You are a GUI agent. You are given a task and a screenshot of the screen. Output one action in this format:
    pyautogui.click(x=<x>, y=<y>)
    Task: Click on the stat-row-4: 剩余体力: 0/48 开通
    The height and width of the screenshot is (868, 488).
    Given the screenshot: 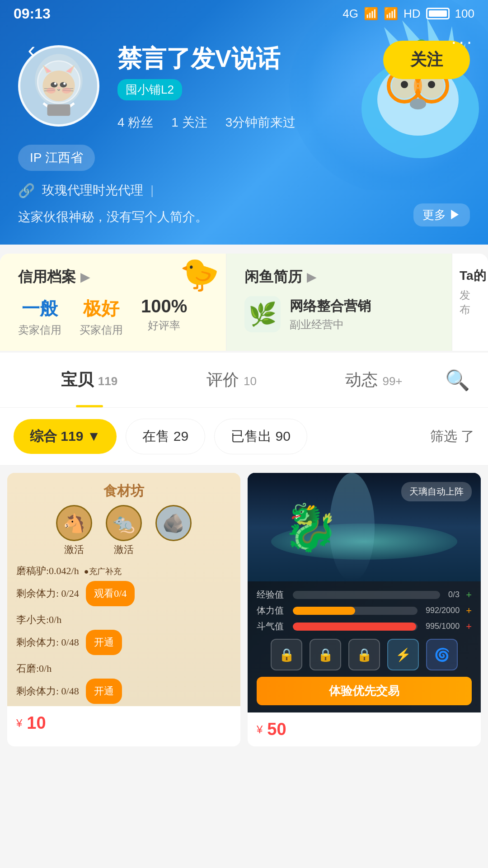 What is the action you would take?
    pyautogui.click(x=124, y=642)
    